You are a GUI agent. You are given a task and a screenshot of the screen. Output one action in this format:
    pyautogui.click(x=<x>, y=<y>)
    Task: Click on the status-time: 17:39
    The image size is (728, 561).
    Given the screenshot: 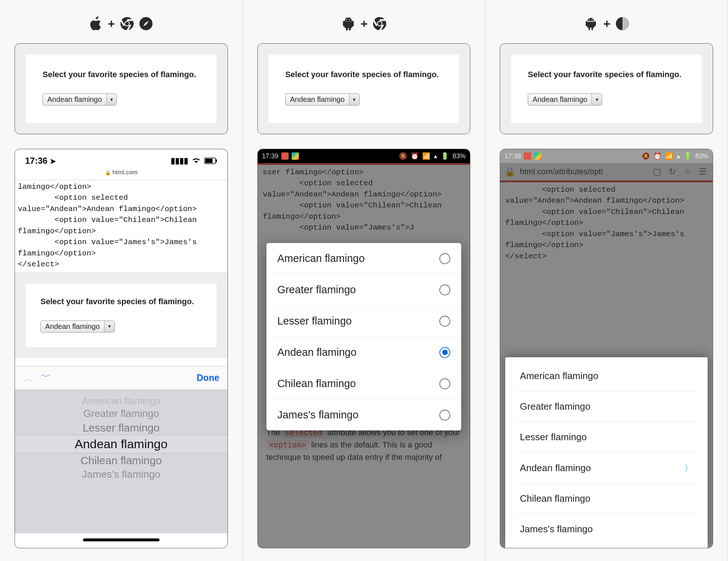 What is the action you would take?
    pyautogui.click(x=270, y=156)
    